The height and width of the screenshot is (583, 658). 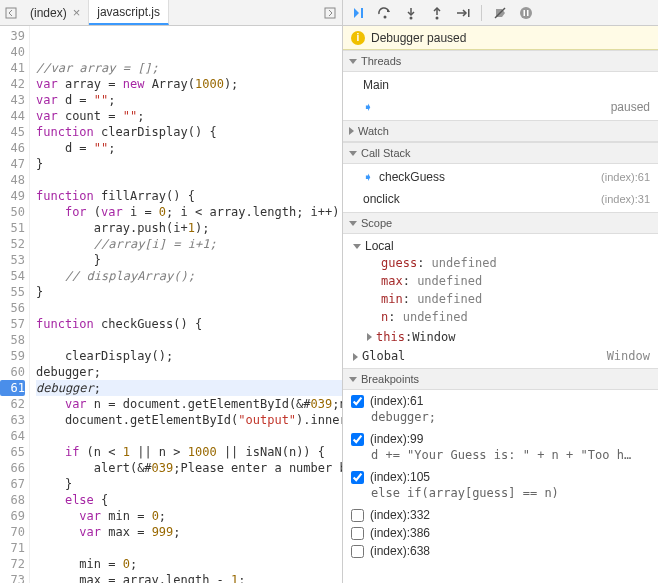 What do you see at coordinates (626, 199) in the screenshot?
I see `frame-location: (index):31` at bounding box center [626, 199].